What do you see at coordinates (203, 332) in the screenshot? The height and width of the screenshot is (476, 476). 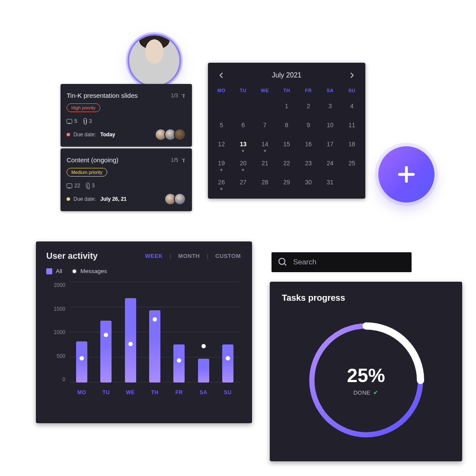 I see `bar-sa` at bounding box center [203, 332].